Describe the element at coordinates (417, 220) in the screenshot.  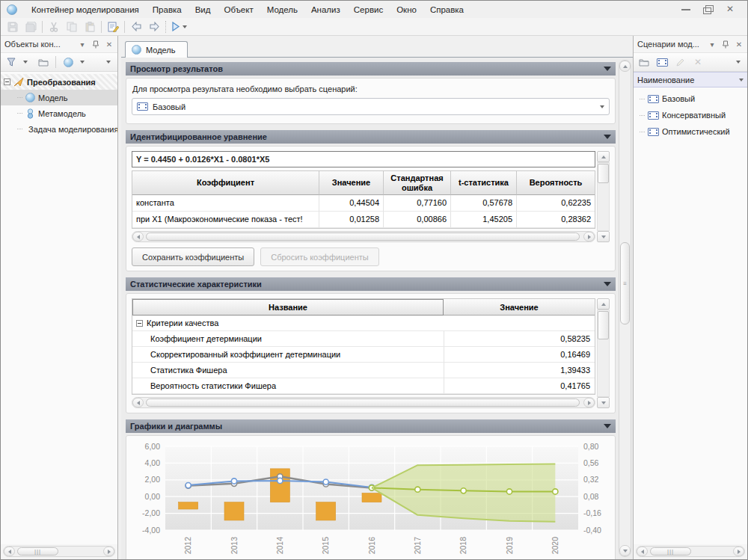
I see `table-cell: 0,00866` at that location.